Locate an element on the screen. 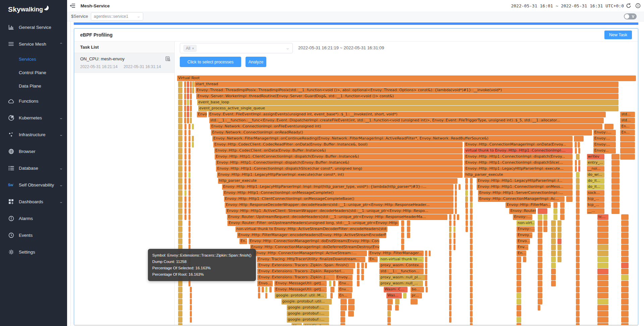  flame-frame: Envoy... is located at coordinates (525, 235).